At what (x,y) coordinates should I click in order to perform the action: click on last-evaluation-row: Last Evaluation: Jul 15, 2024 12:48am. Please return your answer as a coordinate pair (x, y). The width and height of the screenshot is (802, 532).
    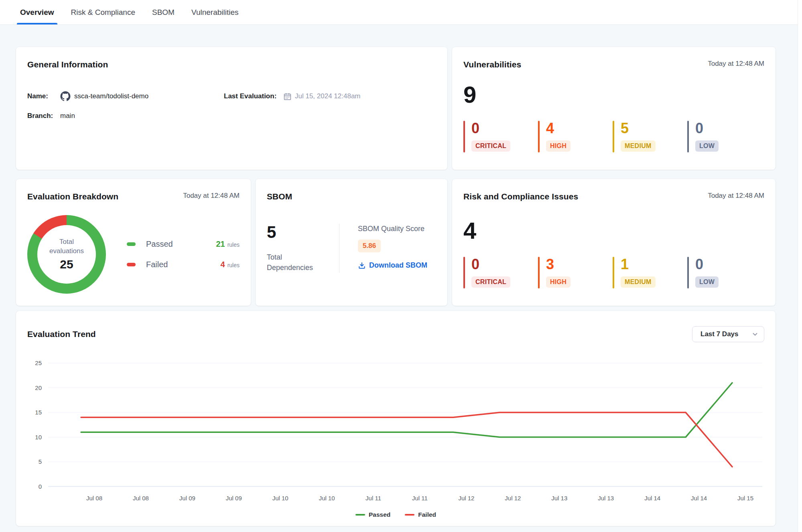
    Looking at the image, I should click on (330, 96).